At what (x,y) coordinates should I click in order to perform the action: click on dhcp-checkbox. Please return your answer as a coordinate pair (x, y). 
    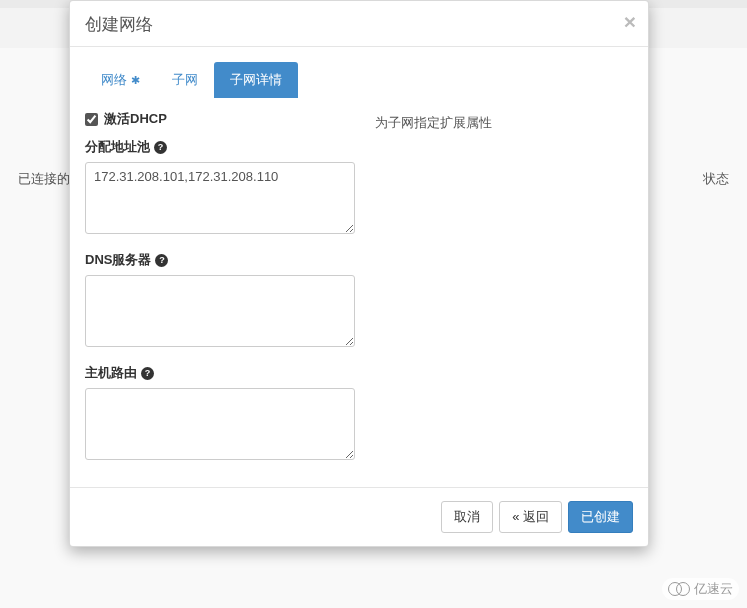
    Looking at the image, I should click on (92, 120).